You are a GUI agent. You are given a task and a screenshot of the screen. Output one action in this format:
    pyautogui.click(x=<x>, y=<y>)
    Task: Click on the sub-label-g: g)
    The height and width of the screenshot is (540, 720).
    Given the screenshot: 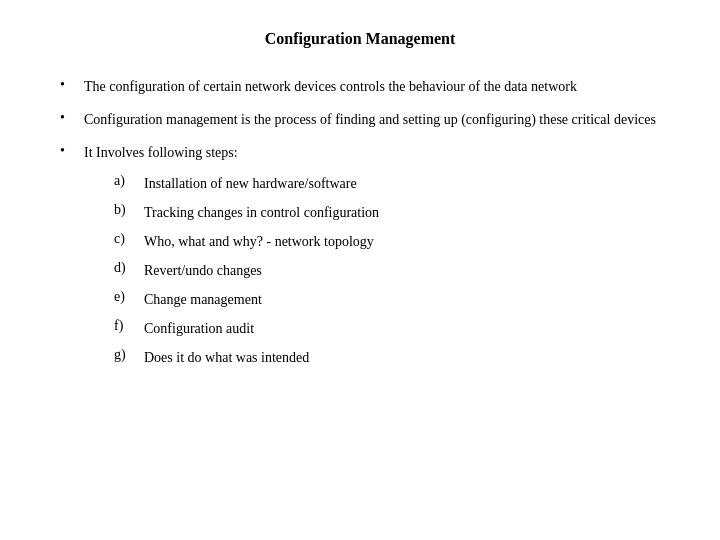 What is the action you would take?
    pyautogui.click(x=129, y=355)
    